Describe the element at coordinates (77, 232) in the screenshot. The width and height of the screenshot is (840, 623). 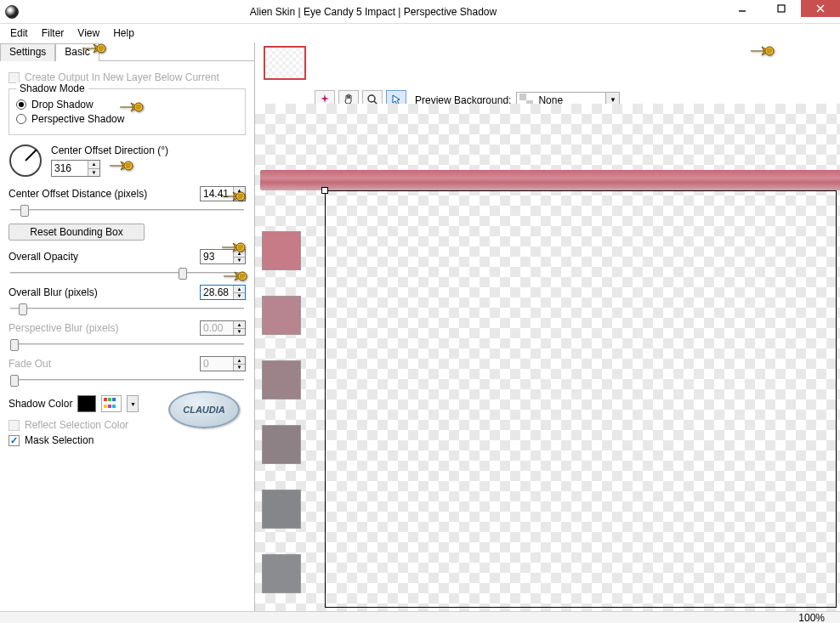
I see `reset-bounding-box-button: Reset Bounding Box` at that location.